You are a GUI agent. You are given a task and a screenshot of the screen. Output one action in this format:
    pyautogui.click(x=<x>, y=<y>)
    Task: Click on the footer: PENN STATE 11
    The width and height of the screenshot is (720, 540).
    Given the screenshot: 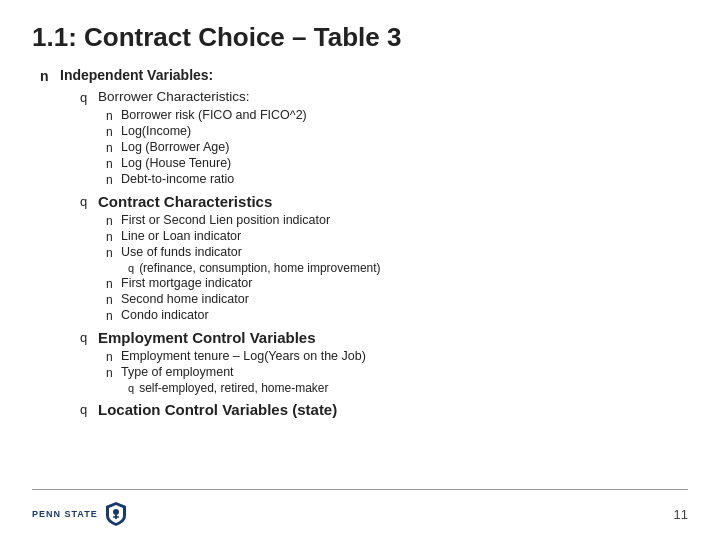 What is the action you would take?
    pyautogui.click(x=360, y=514)
    